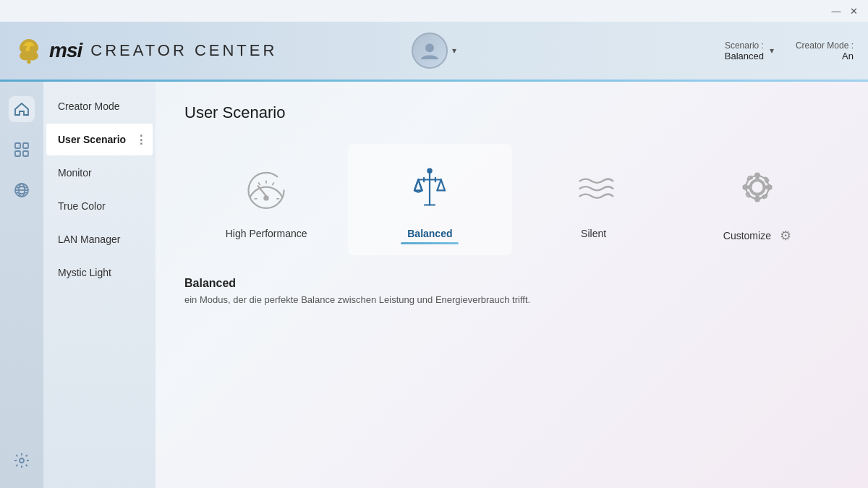 Image resolution: width=868 pixels, height=488 pixels. What do you see at coordinates (430, 234) in the screenshot?
I see `balanced-label-row: Balanced` at bounding box center [430, 234].